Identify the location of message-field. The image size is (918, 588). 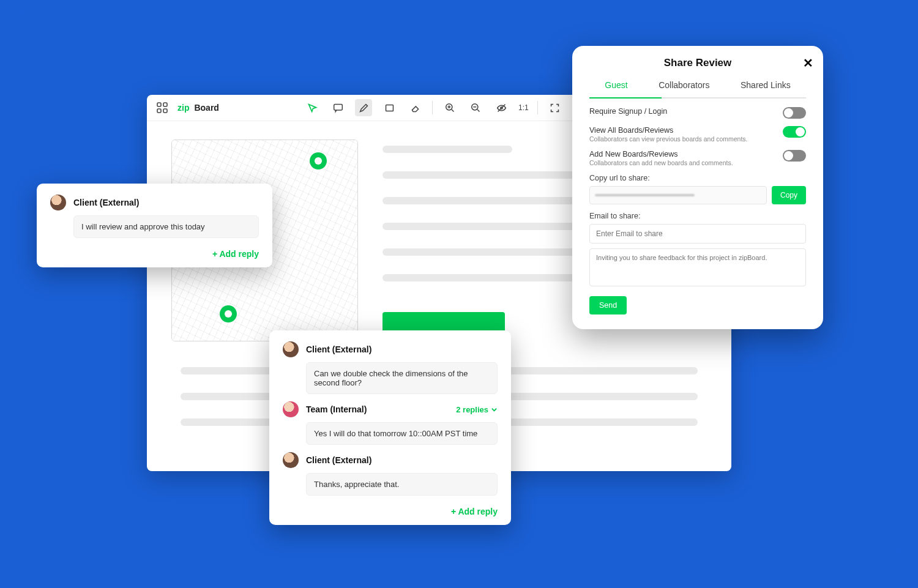
(698, 267).